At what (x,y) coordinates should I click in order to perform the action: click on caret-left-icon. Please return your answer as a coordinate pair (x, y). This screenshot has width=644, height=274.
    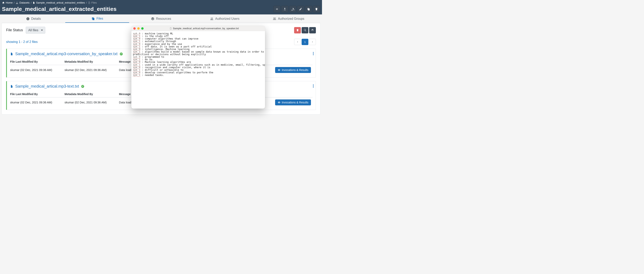
    Looking at the image, I should click on (298, 42).